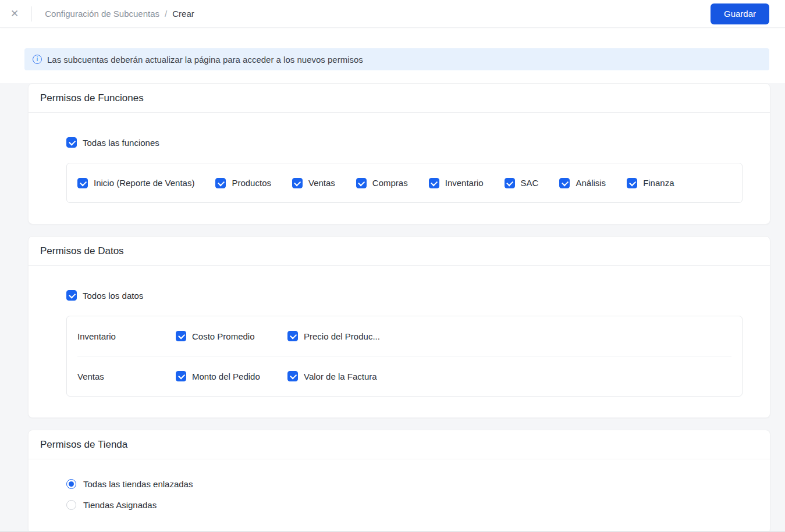 Image resolution: width=785 pixels, height=532 pixels. Describe the element at coordinates (232, 336) in the screenshot. I see `data-checkbox-row: Costo Promedio` at that location.